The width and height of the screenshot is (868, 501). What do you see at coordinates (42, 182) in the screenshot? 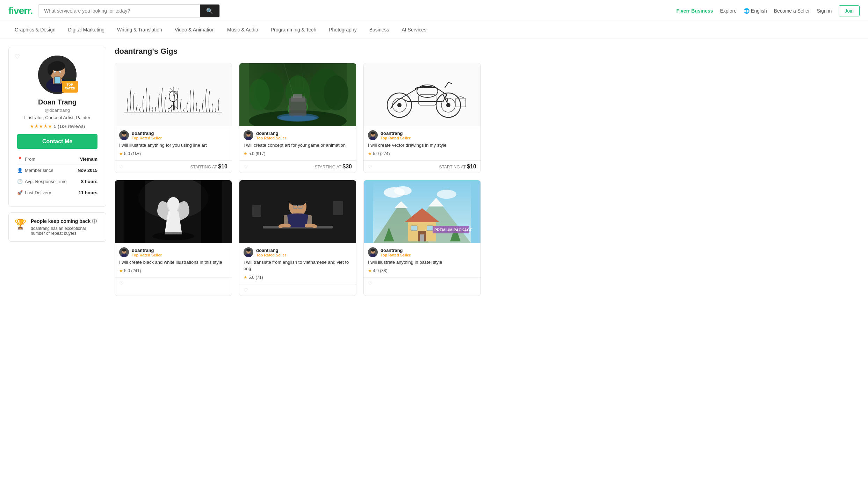
I see `response-label: 🕐 Avg. Response Time` at bounding box center [42, 182].